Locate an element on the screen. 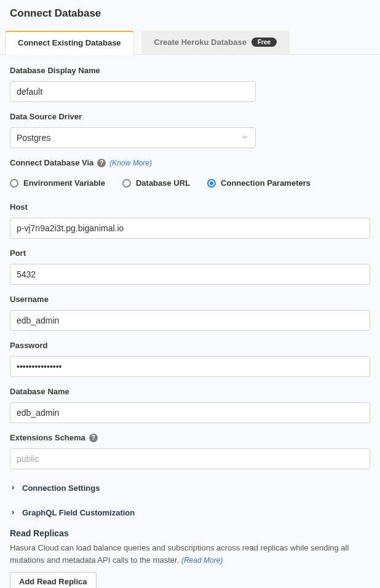  heroku-free-badge: Free is located at coordinates (264, 42).